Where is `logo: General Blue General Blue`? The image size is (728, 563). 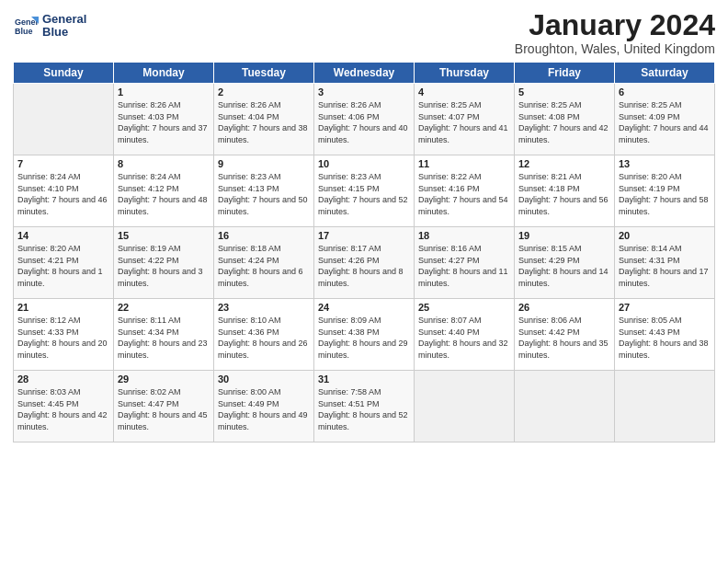 logo: General Blue General Blue is located at coordinates (50, 26).